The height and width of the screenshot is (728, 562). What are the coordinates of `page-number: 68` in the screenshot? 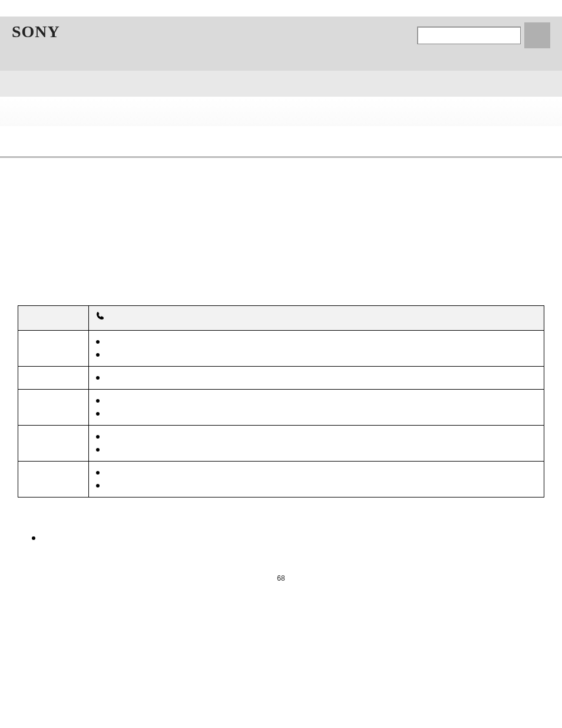 It's located at (281, 569).